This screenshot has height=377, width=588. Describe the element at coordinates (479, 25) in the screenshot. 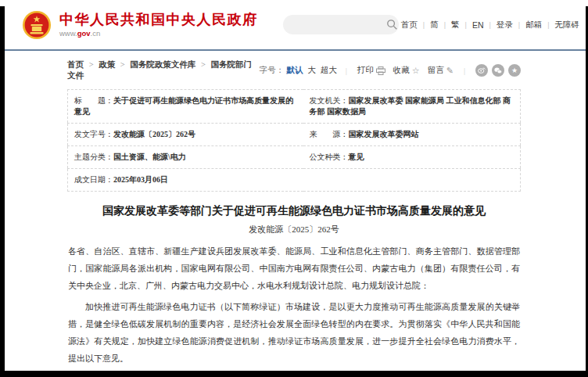

I see `nav-item-english: EN` at that location.